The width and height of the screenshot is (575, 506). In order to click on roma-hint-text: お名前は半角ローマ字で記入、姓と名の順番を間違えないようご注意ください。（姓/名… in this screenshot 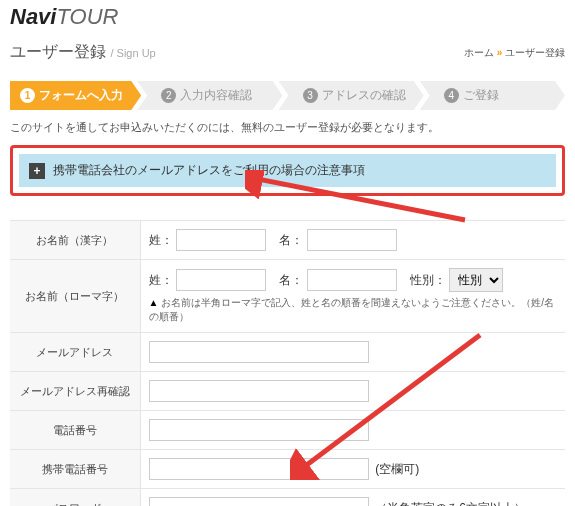, I will do `click(352, 310)`.